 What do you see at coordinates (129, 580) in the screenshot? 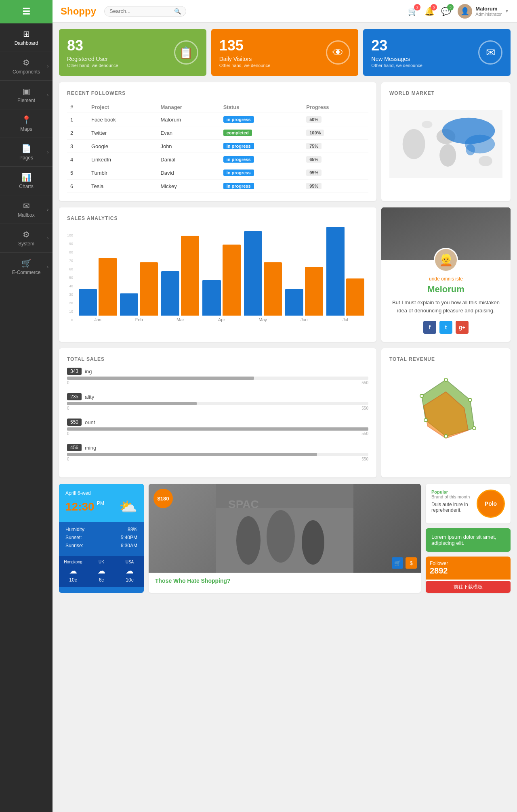
I see `city-temp-usa: 10c` at bounding box center [129, 580].